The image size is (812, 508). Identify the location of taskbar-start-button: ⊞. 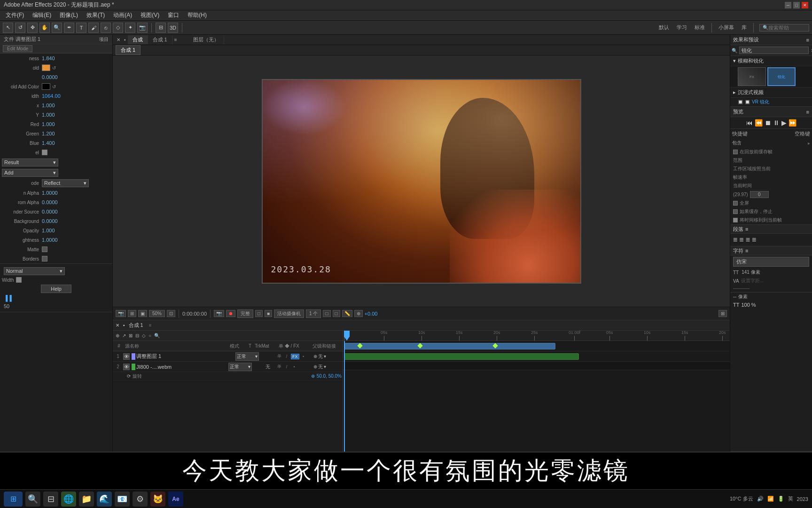
(13, 499).